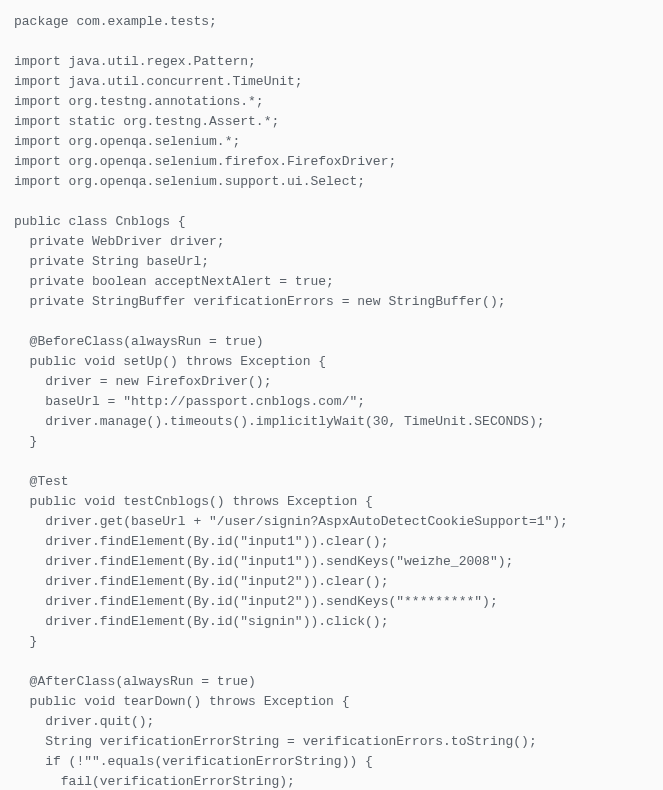 The height and width of the screenshot is (790, 663). Describe the element at coordinates (332, 562) in the screenshot. I see `code-line: driver.findElement(By.id("input1")).send…` at that location.